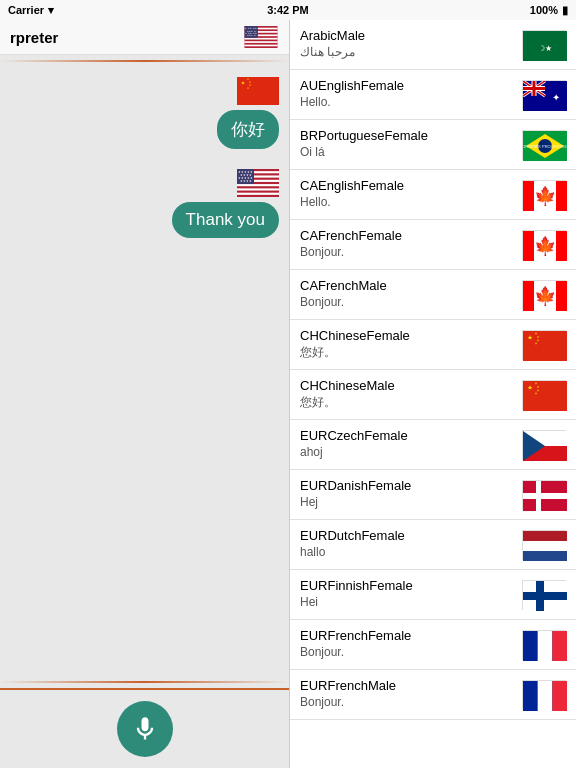 Image resolution: width=576 pixels, height=768 pixels. Describe the element at coordinates (408, 336) in the screenshot. I see `voice-name-label: CHChineseFemale` at that location.